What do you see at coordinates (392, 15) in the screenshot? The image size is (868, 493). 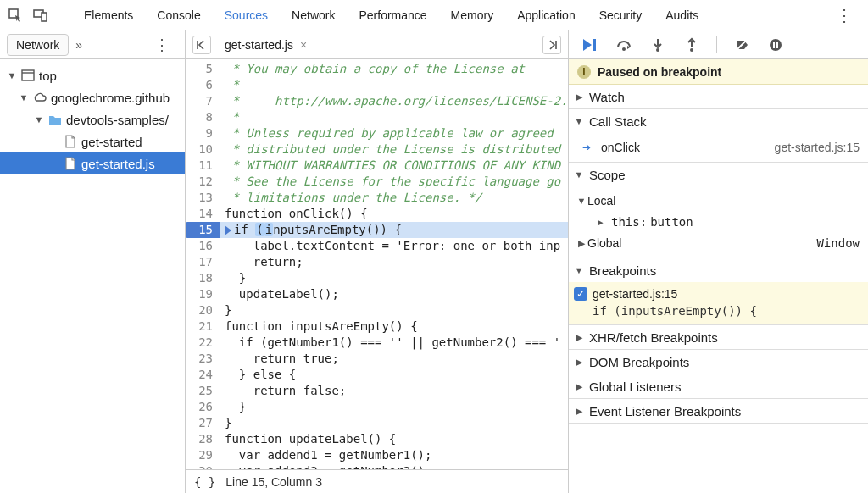 I see `tab-performance: Performance` at bounding box center [392, 15].